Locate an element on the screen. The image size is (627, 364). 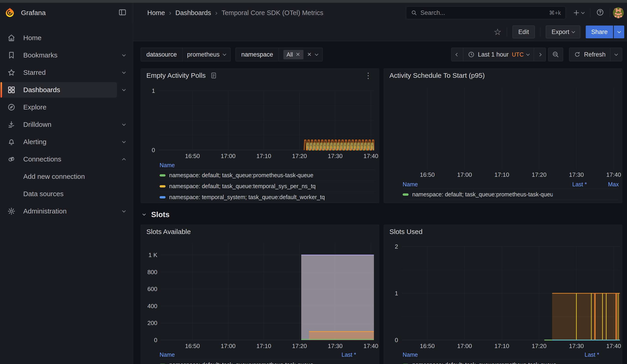
slots-used-chart: 16:5017:0017:1017:2017:3017:40012 is located at coordinates (503, 288).